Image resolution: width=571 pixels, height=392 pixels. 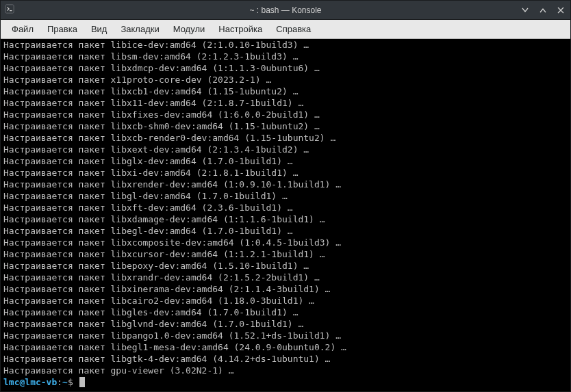 I want to click on terminal-line: Настраивается пакет libice-dev:amd64 (2:…, so click(x=286, y=45).